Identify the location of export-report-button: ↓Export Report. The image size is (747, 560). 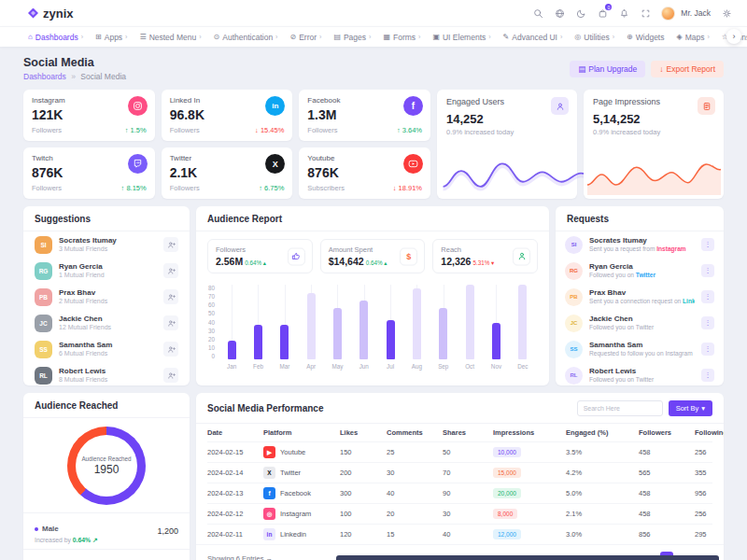
(687, 69).